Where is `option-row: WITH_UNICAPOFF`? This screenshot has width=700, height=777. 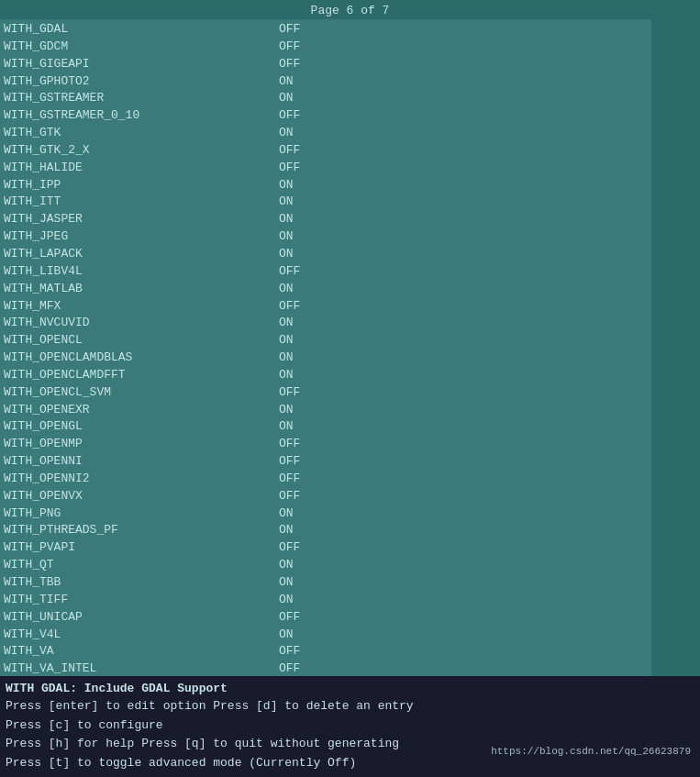
option-row: WITH_UNICAPOFF is located at coordinates (326, 618).